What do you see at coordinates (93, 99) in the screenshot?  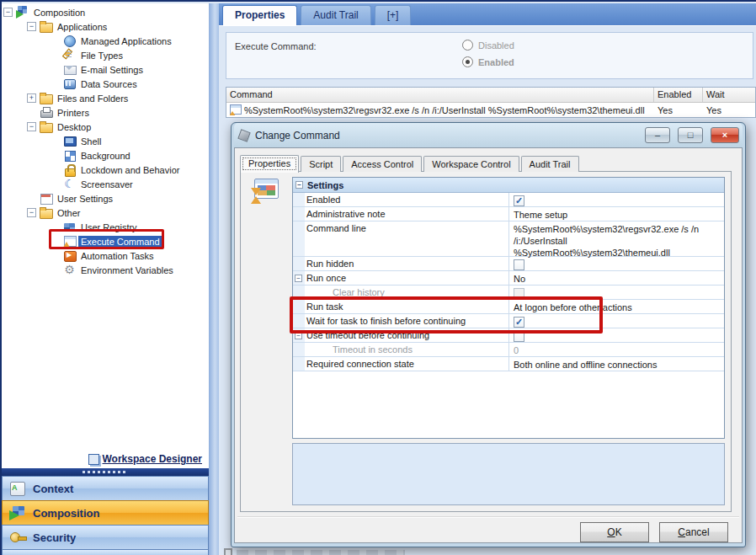 I see `tree-item-label: Files and Folders` at bounding box center [93, 99].